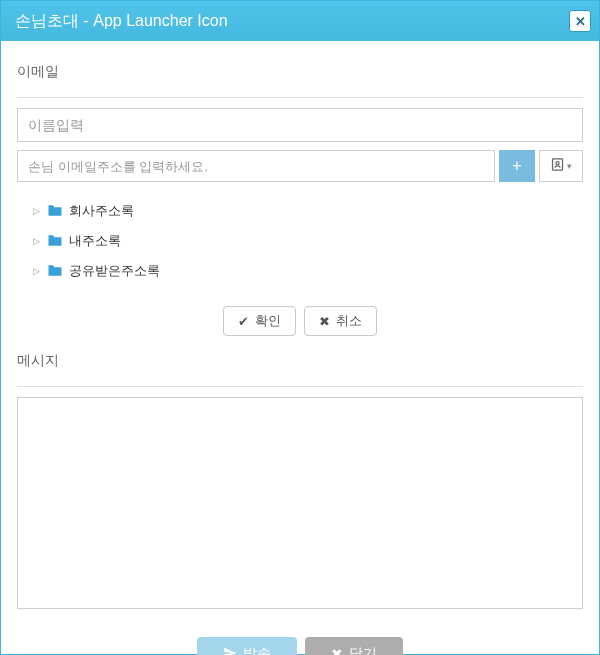 The width and height of the screenshot is (600, 655). What do you see at coordinates (340, 321) in the screenshot?
I see `cancel-button: ✖ 취소` at bounding box center [340, 321].